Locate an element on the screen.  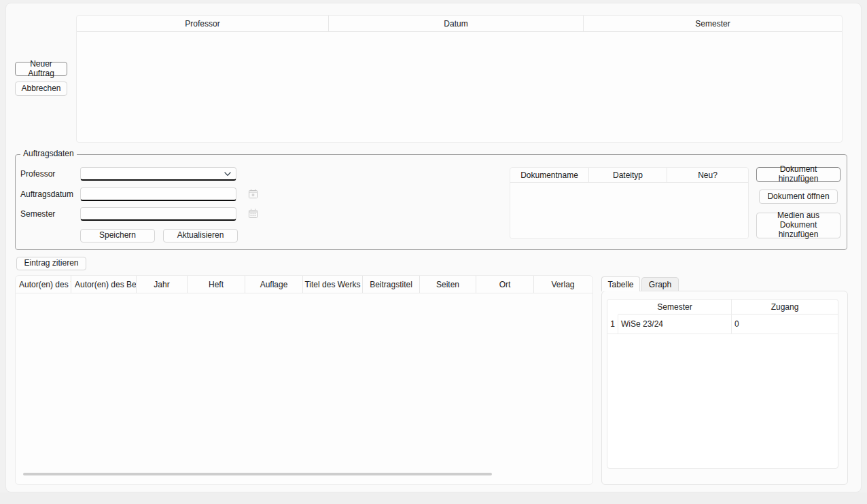
documents-column-new-label: Neu? is located at coordinates (708, 175).